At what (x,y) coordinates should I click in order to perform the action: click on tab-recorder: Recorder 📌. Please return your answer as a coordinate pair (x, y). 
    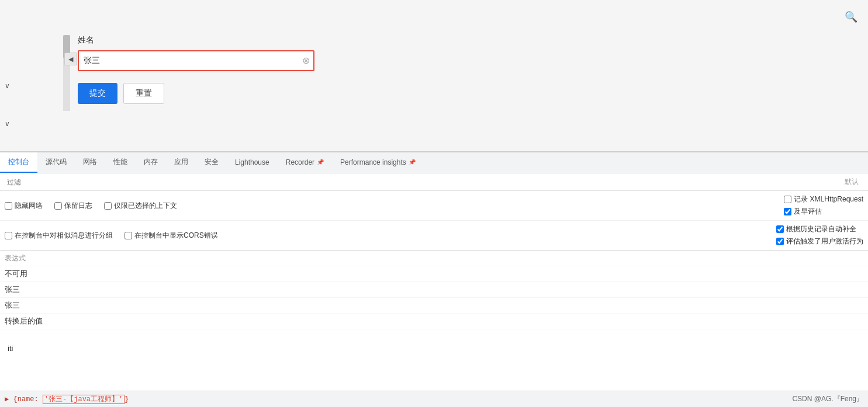
    Looking at the image, I should click on (305, 162).